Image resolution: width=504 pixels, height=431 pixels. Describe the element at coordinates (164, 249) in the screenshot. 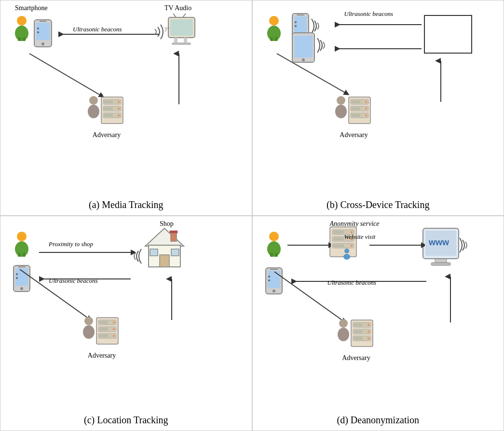

I see `shop-icon-c` at that location.